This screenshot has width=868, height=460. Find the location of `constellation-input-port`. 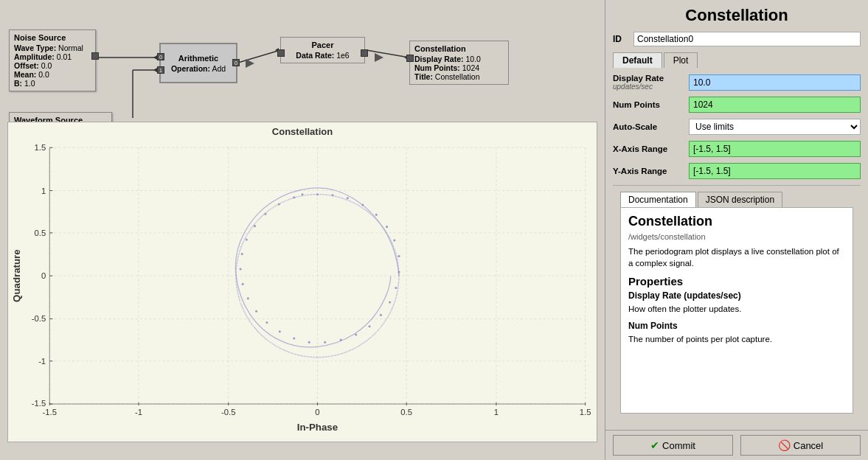

constellation-input-port is located at coordinates (410, 58).